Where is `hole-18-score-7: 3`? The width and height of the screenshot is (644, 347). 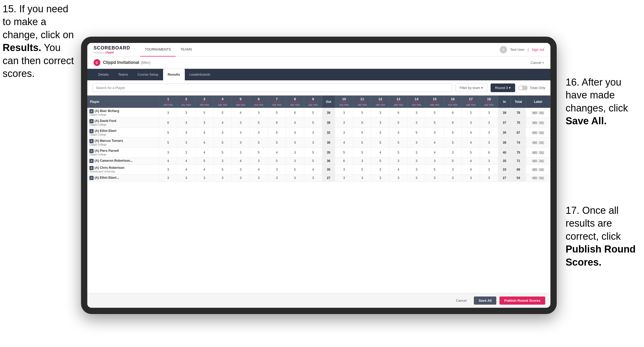
hole-18-score-7: 3 is located at coordinates (489, 178).